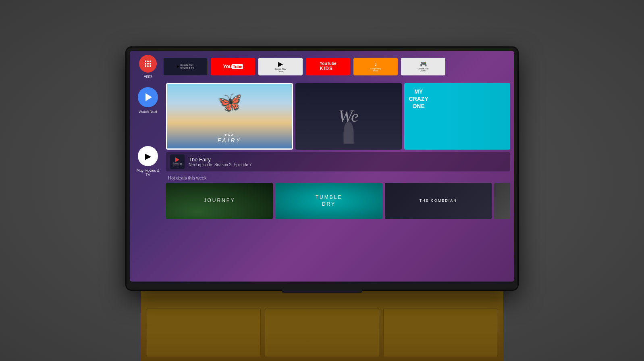  I want to click on hot-deals-label: Hot deals this week, so click(338, 178).